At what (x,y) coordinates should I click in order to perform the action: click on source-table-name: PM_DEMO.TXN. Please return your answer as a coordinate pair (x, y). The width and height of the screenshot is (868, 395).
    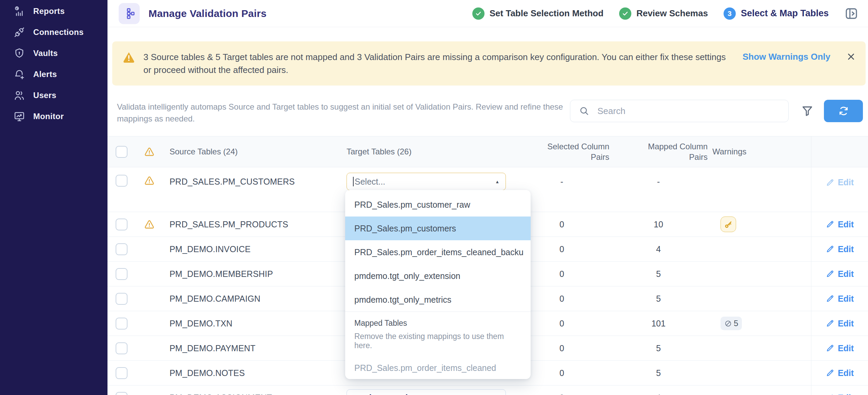
    Looking at the image, I should click on (254, 324).